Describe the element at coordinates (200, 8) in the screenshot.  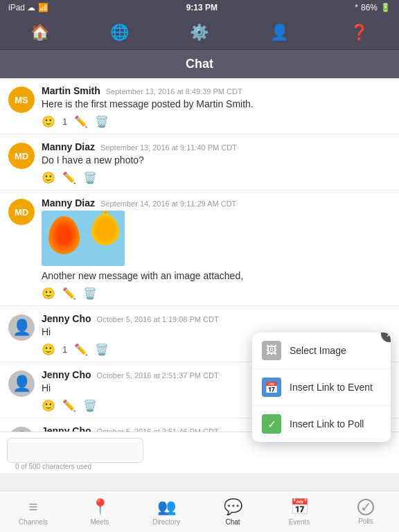
I see `status-bar: iPad ☁ 📶 9:13 PM * 86% 🔋` at that location.